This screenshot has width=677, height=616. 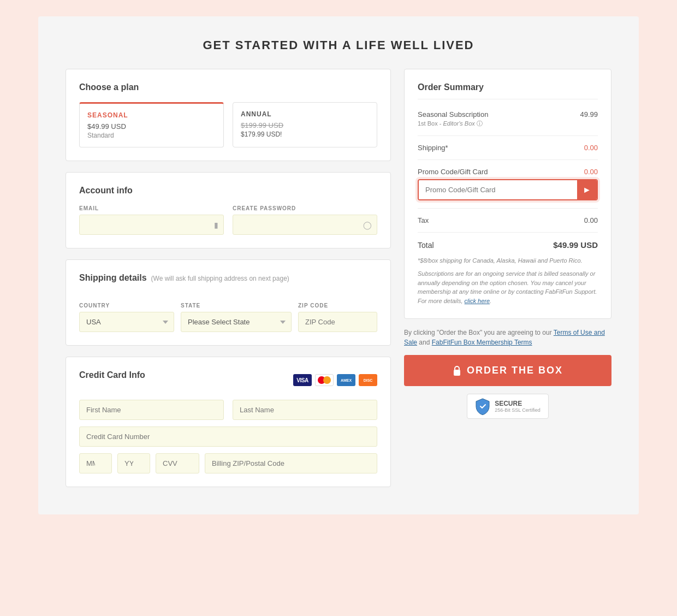 What do you see at coordinates (152, 127) in the screenshot?
I see `seasonal-plan-price: $49.99 USD` at bounding box center [152, 127].